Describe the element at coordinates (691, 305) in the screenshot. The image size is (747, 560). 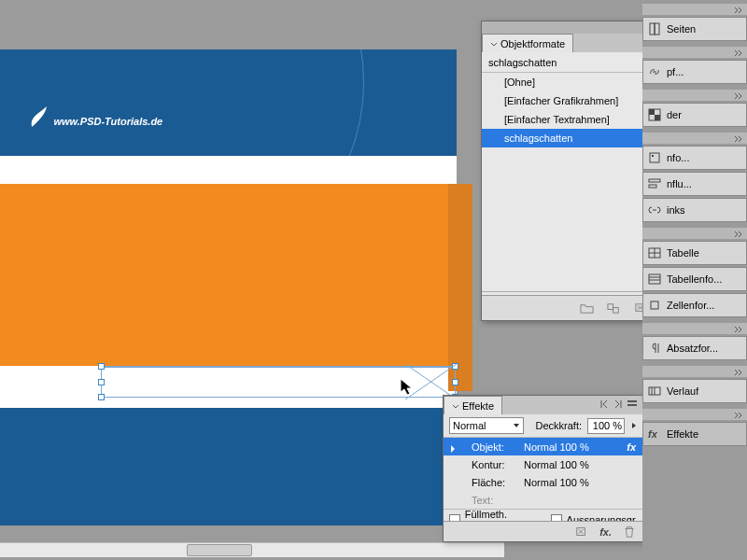
I see `sidebar-tab-label: Zellenfor...` at that location.